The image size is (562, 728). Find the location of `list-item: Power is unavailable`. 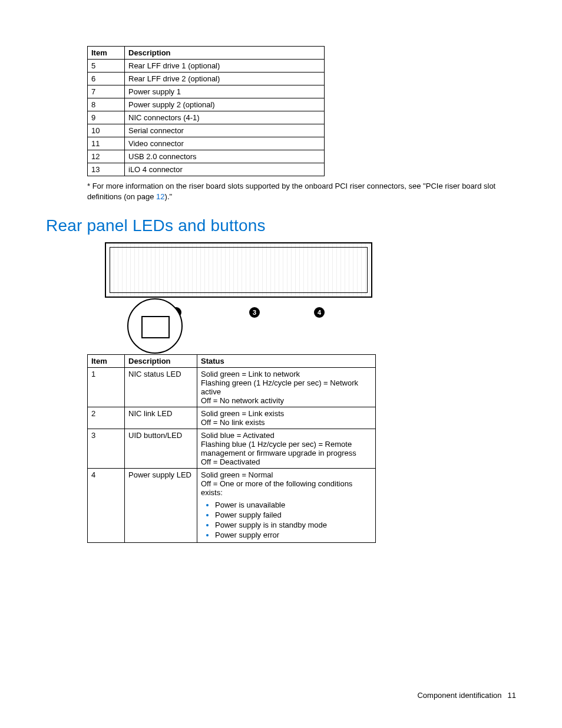

list-item: Power is unavailable is located at coordinates (293, 505).